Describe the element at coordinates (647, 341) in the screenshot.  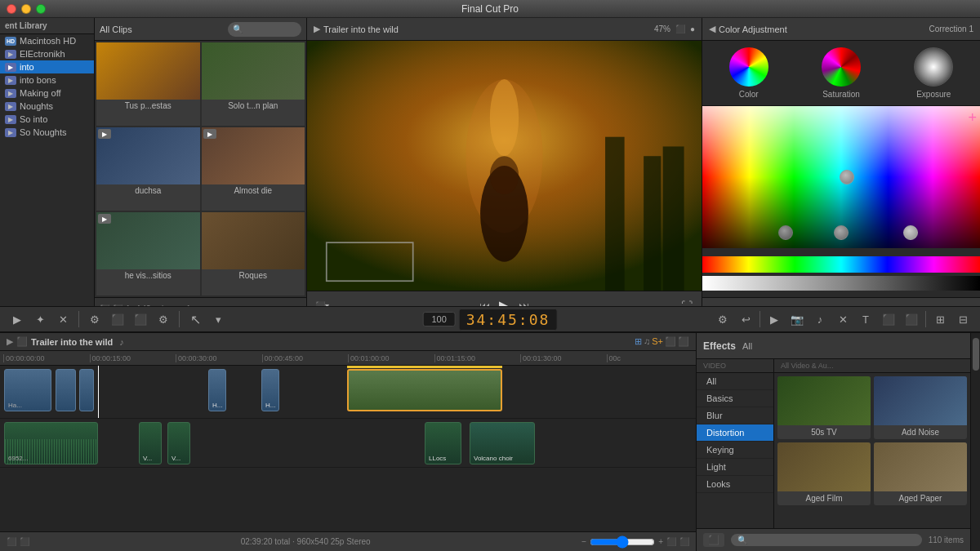
I see `t-ctrl2: ♫` at that location.